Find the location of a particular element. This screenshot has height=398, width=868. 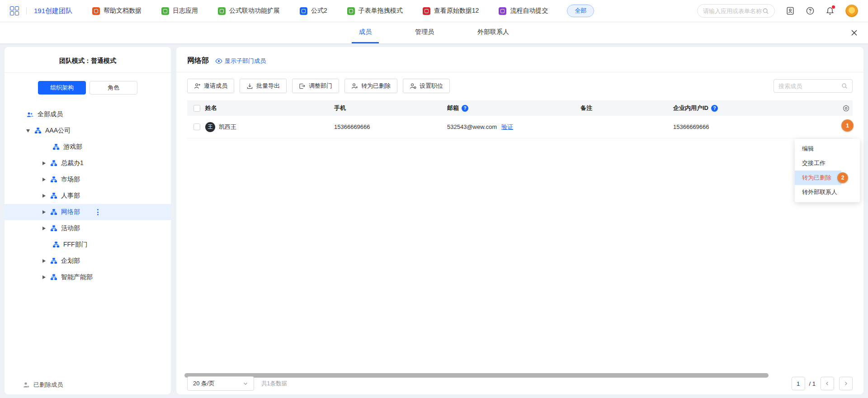

adjust-department-button: 调整部门 is located at coordinates (316, 86).